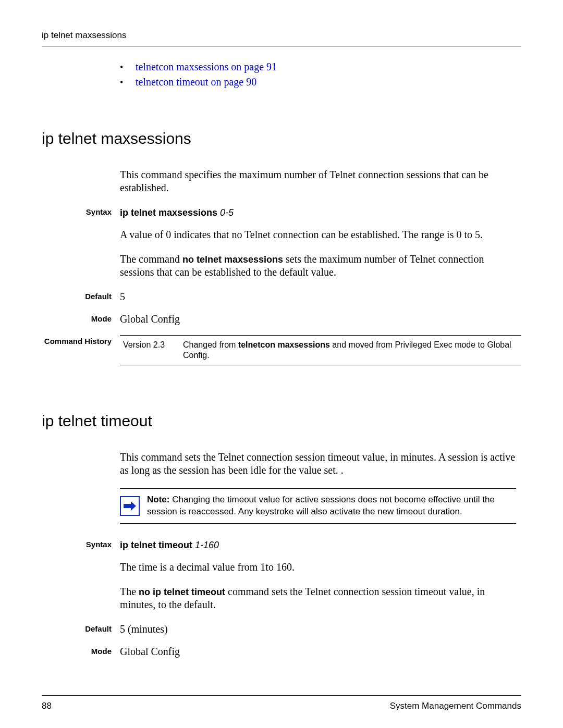 The image size is (563, 728). I want to click on page-number: 88, so click(47, 706).